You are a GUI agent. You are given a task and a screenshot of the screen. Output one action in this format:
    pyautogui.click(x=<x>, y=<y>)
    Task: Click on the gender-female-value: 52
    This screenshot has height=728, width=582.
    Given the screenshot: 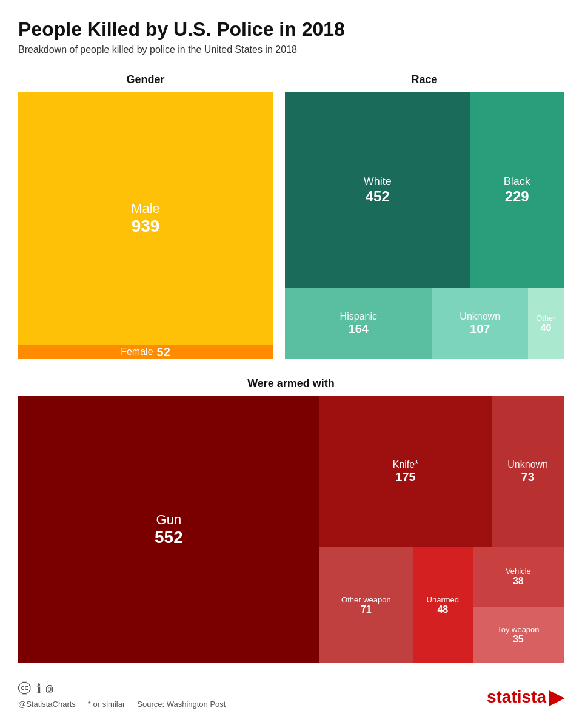 What is the action you would take?
    pyautogui.click(x=164, y=352)
    